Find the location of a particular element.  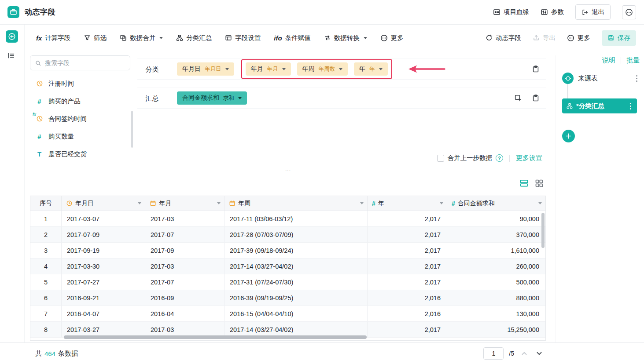

page-up-button is located at coordinates (524, 353).